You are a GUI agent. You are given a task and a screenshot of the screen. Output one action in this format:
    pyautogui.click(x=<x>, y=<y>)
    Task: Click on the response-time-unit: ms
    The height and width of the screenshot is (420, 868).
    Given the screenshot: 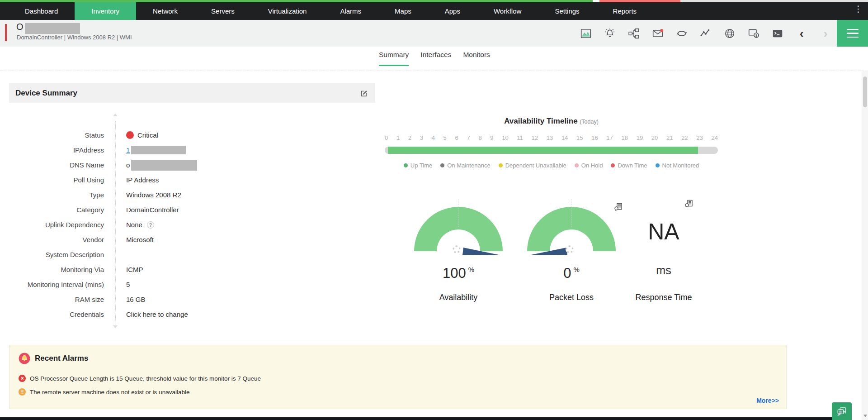 What is the action you would take?
    pyautogui.click(x=664, y=271)
    